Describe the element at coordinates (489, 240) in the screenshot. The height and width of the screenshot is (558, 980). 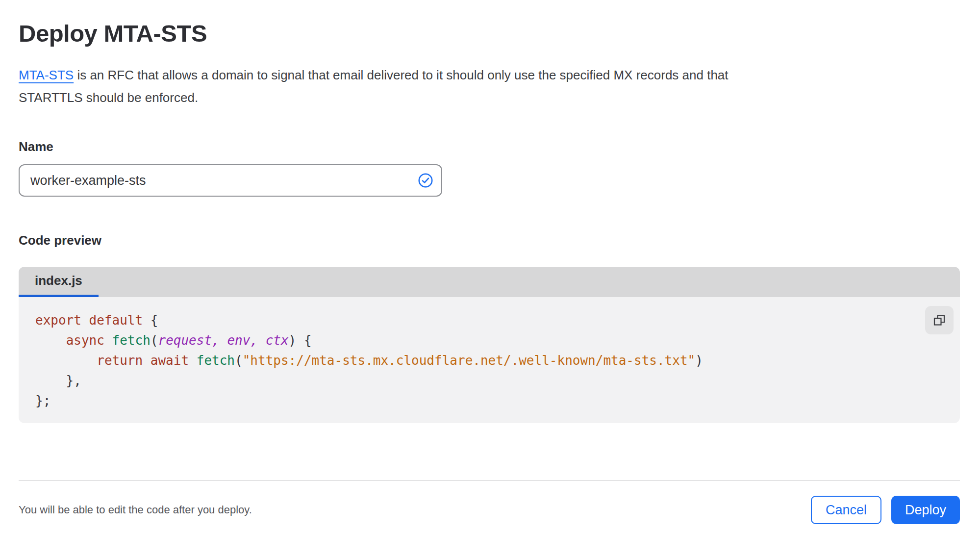
I see `code-preview-label: Code preview` at that location.